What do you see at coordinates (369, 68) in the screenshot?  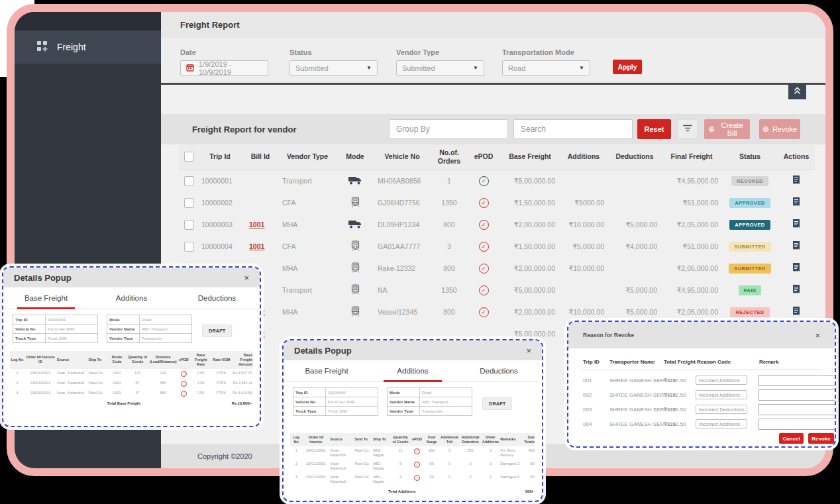 I see `chevron-down-icon: ▼` at bounding box center [369, 68].